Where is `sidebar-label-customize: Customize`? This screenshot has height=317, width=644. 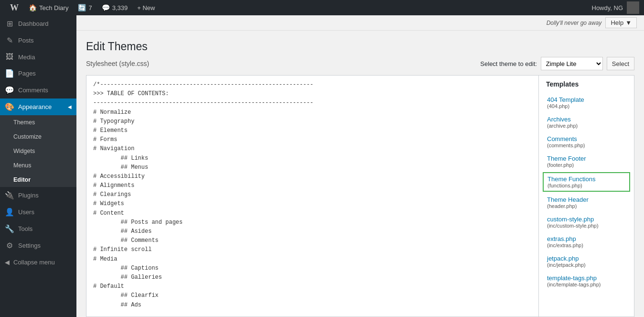
sidebar-label-customize: Customize is located at coordinates (28, 137).